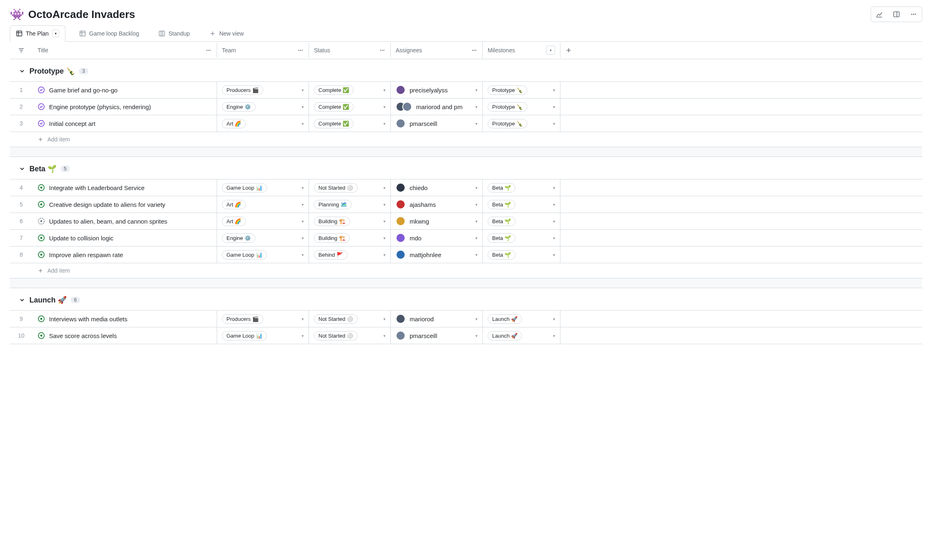 This screenshot has height=560, width=932. Describe the element at coordinates (56, 34) in the screenshot. I see `tab-menu-caret: ▾` at that location.